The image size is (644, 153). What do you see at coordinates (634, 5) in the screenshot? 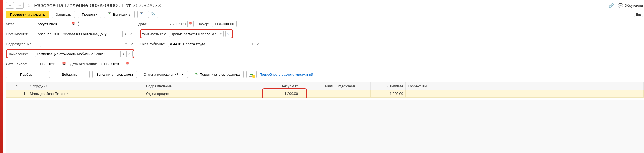
I see `discuss-label: Обсуждени` at bounding box center [634, 5].